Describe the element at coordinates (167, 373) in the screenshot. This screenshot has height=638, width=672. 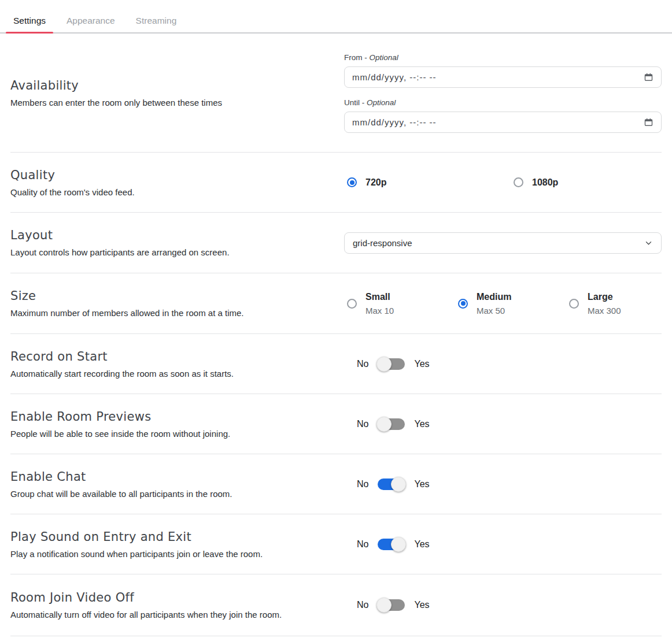
I see `record-on-start-description: Automatically start recording the room a…` at that location.